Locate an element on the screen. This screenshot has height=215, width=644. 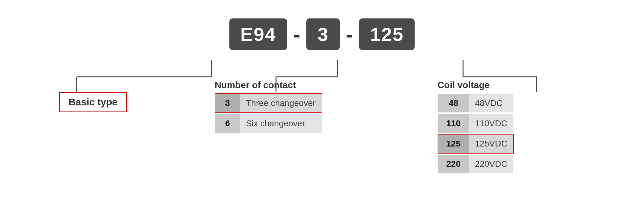
contact-row: 3 Three changeover is located at coordinates (269, 103).